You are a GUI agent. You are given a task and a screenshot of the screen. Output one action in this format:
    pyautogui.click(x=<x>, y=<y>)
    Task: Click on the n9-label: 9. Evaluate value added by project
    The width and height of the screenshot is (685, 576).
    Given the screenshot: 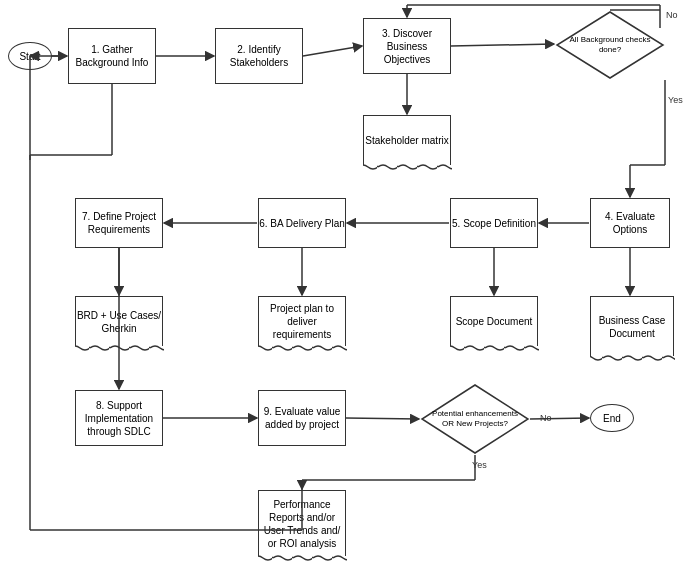 What is the action you would take?
    pyautogui.click(x=302, y=418)
    